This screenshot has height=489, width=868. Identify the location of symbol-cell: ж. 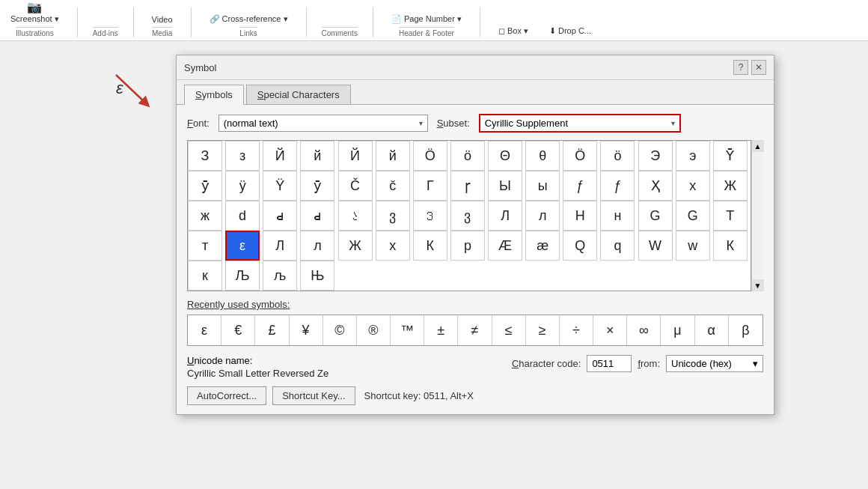
(205, 216).